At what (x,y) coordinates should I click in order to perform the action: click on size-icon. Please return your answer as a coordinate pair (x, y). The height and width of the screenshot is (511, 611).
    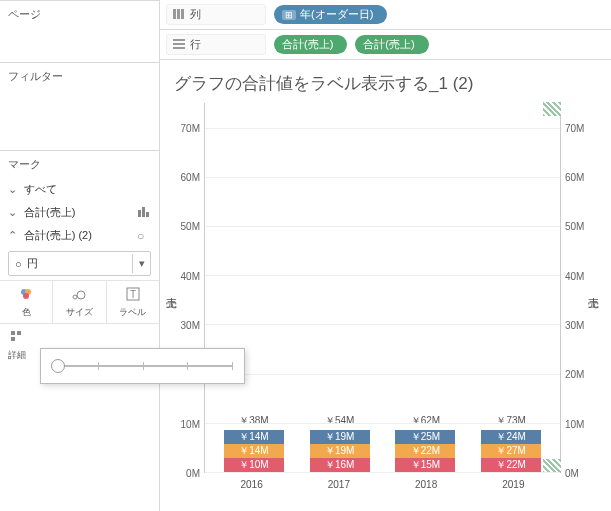
    Looking at the image, I should click on (79, 296).